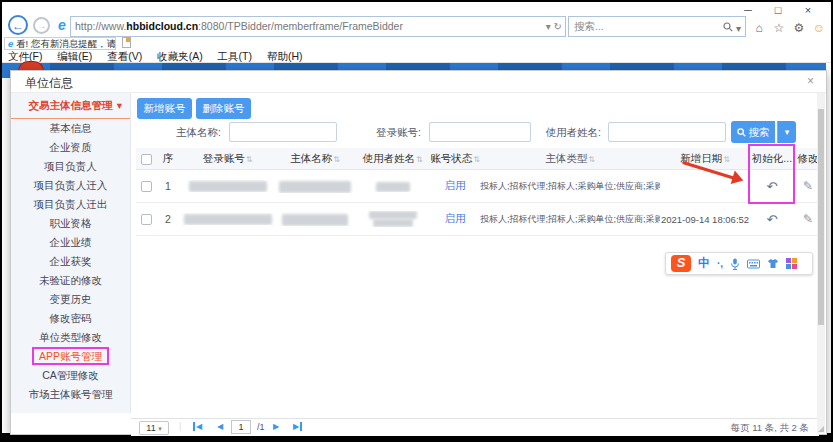  What do you see at coordinates (70, 356) in the screenshot?
I see `sidebar-active-label: APP账号管理` at bounding box center [70, 356].